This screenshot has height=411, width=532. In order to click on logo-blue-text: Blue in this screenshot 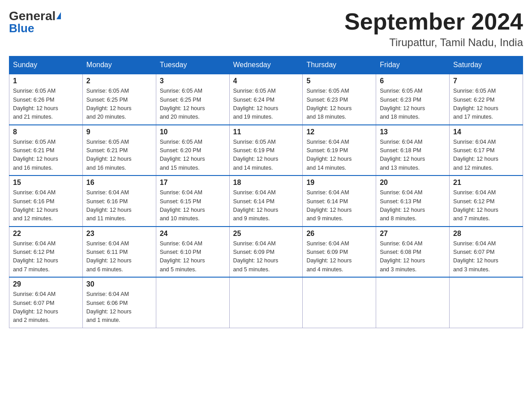, I will do `click(21, 29)`.